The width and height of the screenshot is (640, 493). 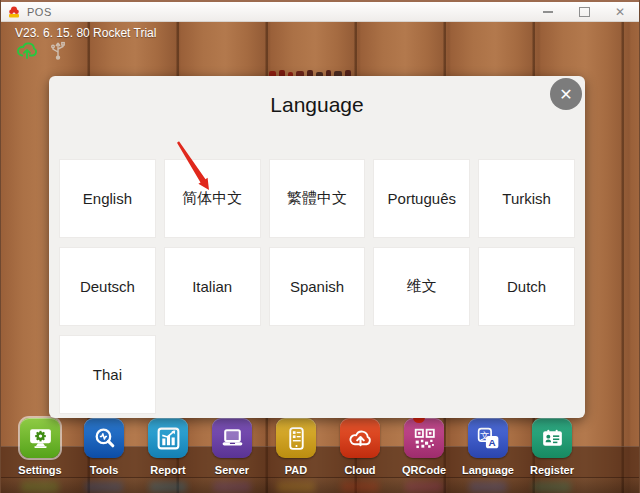 I want to click on server-icon, so click(x=232, y=438).